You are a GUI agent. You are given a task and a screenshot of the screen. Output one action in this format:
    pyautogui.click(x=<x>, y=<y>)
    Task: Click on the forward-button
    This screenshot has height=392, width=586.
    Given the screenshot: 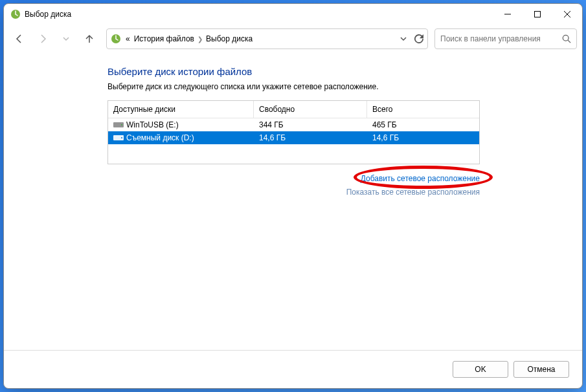 What is the action you would take?
    pyautogui.click(x=43, y=39)
    